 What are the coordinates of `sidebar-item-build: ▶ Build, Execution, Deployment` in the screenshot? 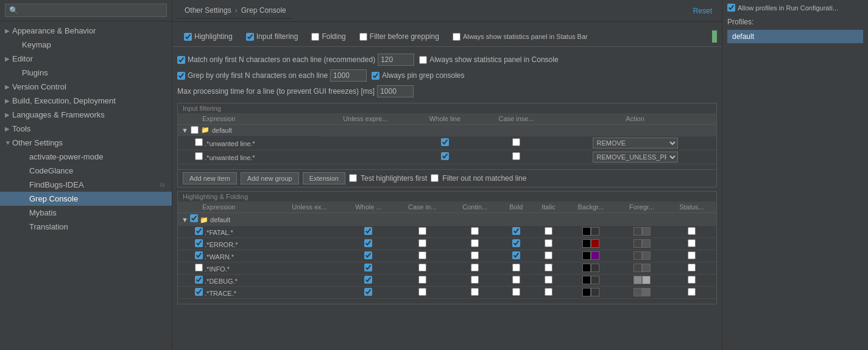 It's located at (86, 101).